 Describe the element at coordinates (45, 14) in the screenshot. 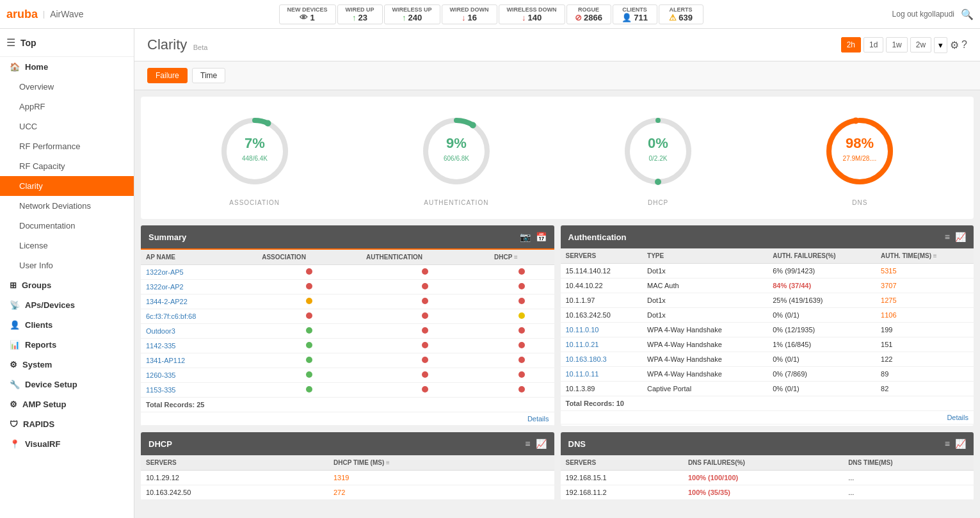

I see `logo: aruba | AirWave` at that location.